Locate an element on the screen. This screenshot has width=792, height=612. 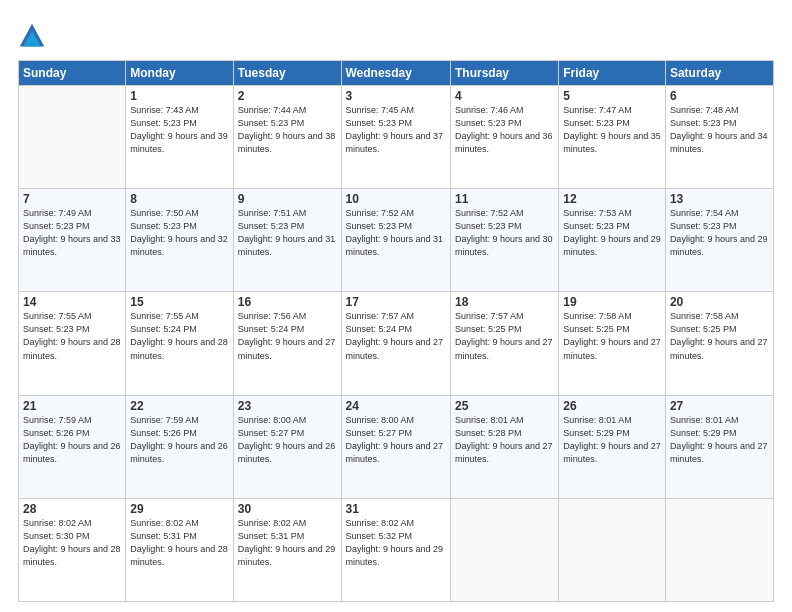
calendar-cell: 12Sunrise: 7:53 AMSunset: 5:23 PMDayligh… is located at coordinates (612, 240).